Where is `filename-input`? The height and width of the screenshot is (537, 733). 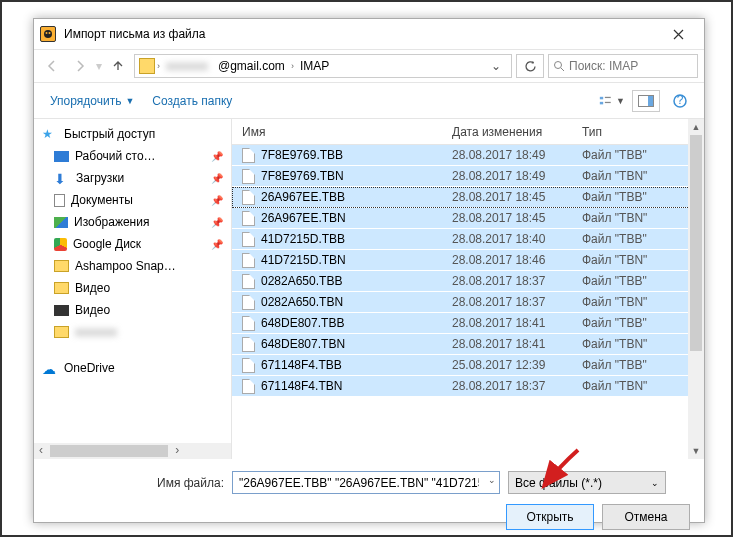
filename-input is located at coordinates (366, 482).